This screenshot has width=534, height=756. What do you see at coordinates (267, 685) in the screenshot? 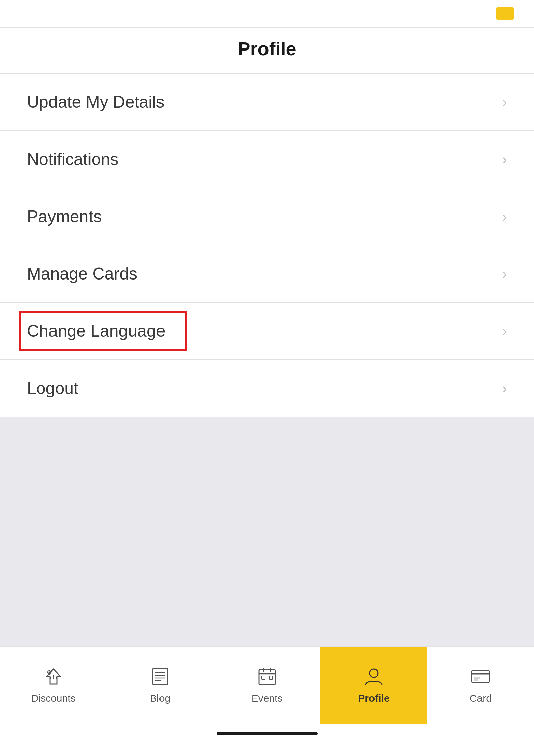
I see `nav-item-events: Events` at bounding box center [267, 685].